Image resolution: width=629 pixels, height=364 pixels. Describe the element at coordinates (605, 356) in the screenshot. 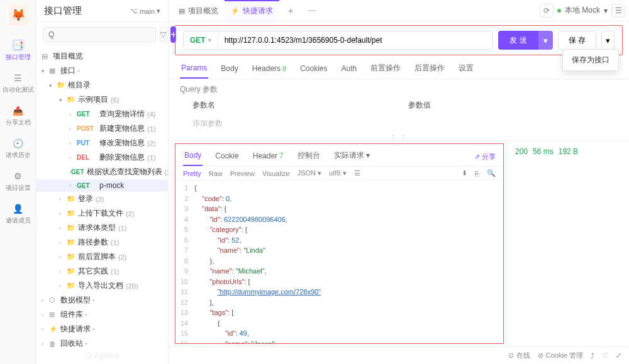

I see `trash-icon: ♡` at that location.